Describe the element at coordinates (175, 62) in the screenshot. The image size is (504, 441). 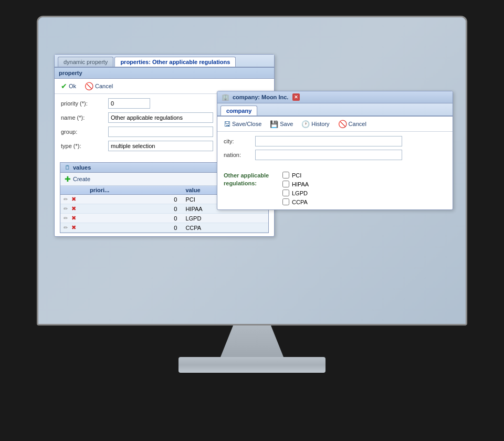
I see `tab-properties-other: properties: Other applicable regulations` at that location.